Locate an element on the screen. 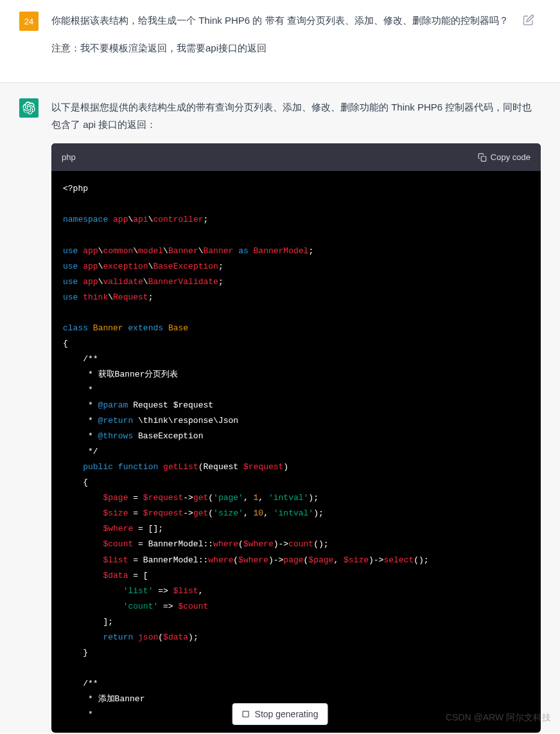 This screenshot has width=560, height=734. edit-icon is located at coordinates (529, 21).